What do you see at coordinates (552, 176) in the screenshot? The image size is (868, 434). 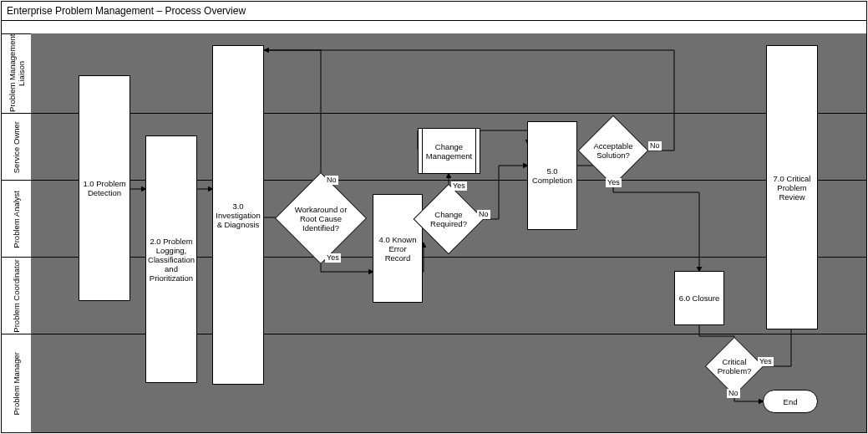 I see `process-completion: 5.0 Completion` at bounding box center [552, 176].